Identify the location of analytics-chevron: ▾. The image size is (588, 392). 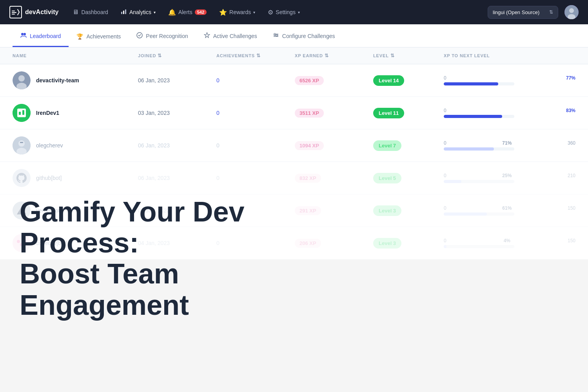
(154, 13).